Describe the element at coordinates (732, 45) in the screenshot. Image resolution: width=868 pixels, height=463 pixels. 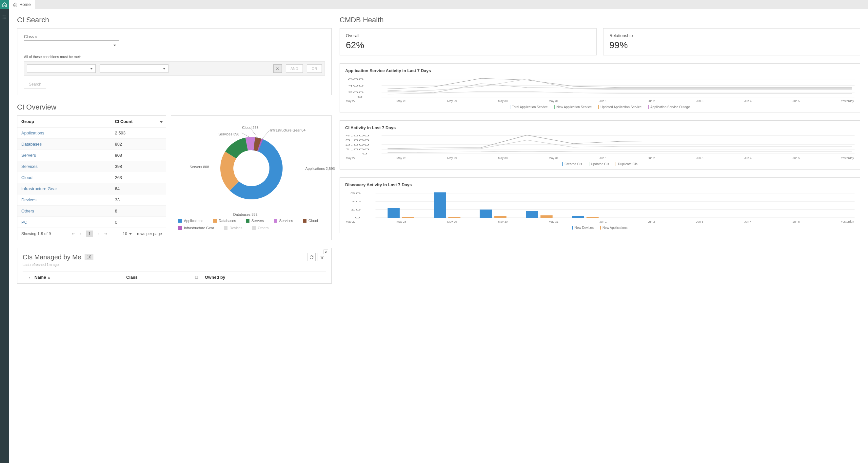
I see `health-relationship-value: 99%` at that location.